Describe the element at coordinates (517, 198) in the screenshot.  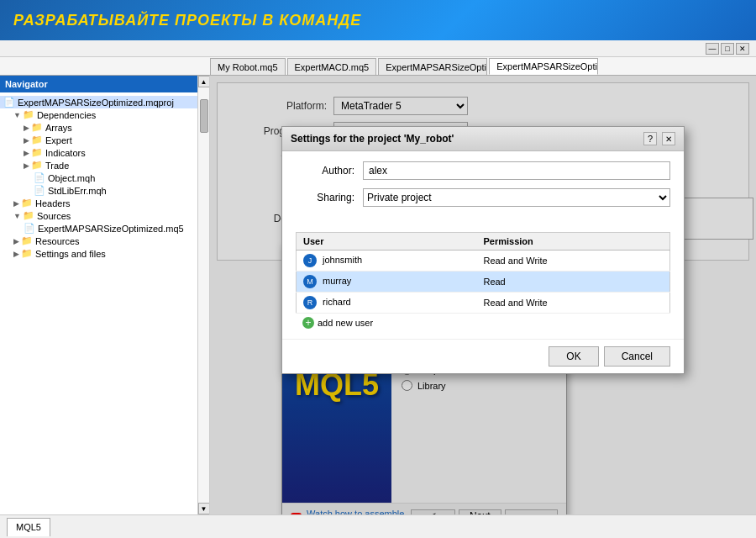
I see `sharing-select: Private project` at that location.